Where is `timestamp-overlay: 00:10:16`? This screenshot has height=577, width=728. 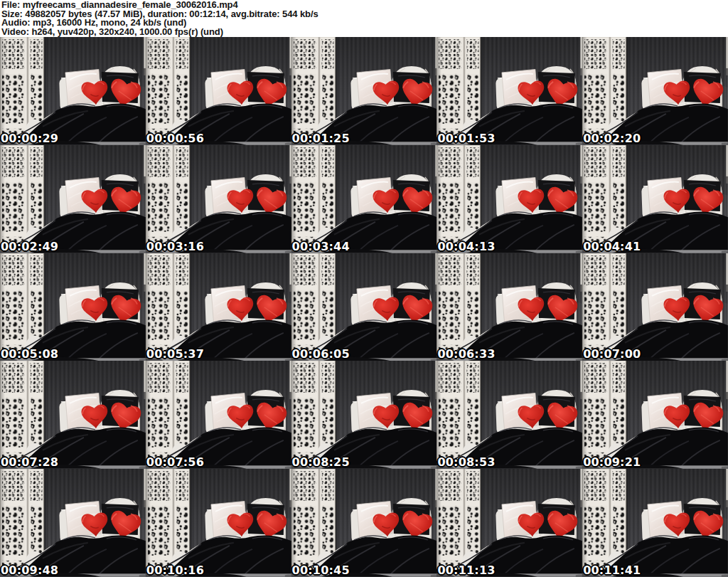 timestamp-overlay: 00:10:16 is located at coordinates (175, 571).